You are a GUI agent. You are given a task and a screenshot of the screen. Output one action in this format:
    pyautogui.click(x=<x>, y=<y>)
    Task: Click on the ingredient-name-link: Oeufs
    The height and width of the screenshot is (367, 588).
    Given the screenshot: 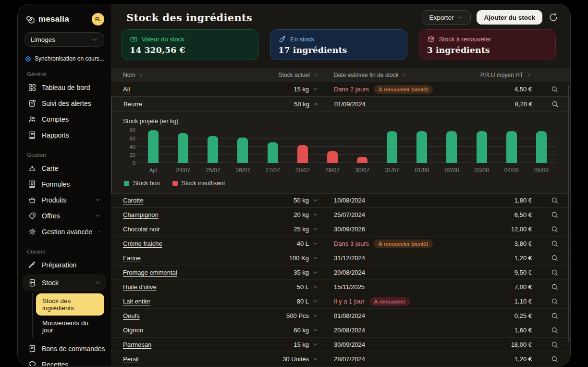 What is the action you would take?
    pyautogui.click(x=132, y=316)
    